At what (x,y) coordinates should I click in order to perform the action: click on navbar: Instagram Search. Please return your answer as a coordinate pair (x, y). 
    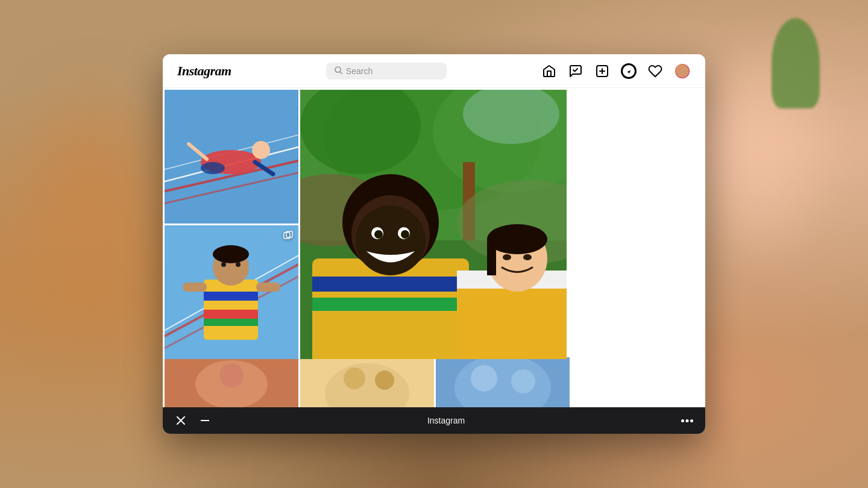
    Looking at the image, I should click on (434, 71).